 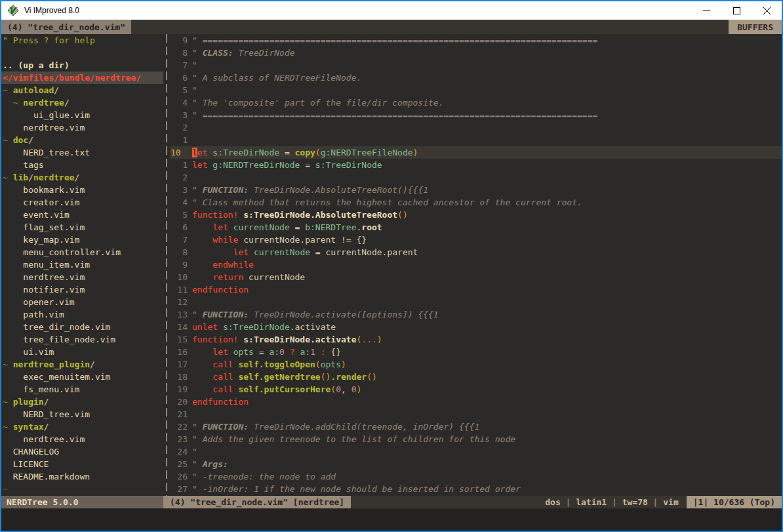 I want to click on line-number: 2, so click(x=178, y=177).